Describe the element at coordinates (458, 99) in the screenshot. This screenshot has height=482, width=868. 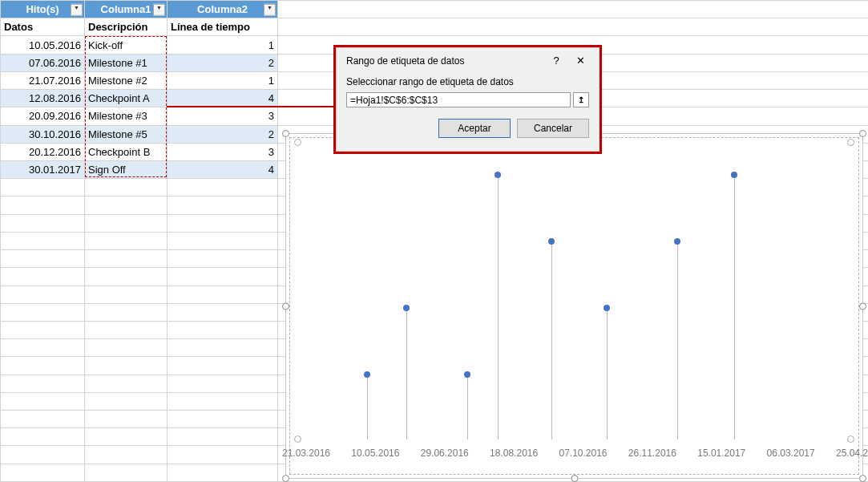
I see `range-input` at that location.